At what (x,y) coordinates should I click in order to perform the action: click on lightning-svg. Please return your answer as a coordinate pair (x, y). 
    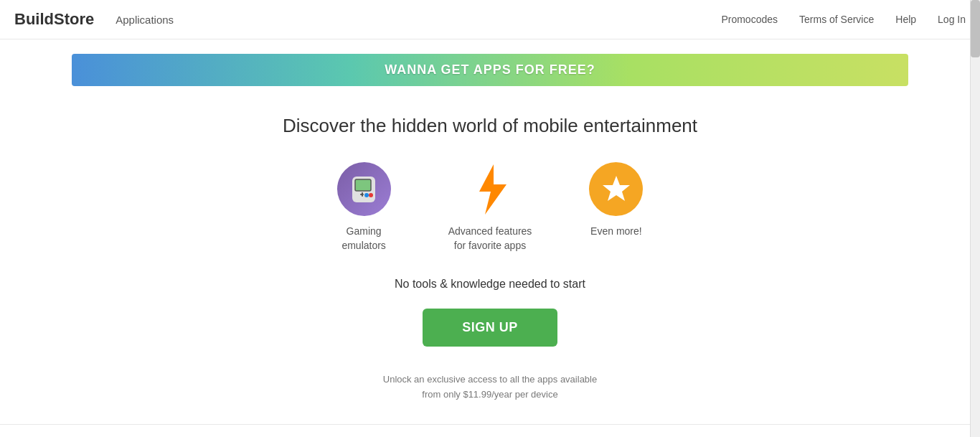
    Looking at the image, I should click on (491, 189).